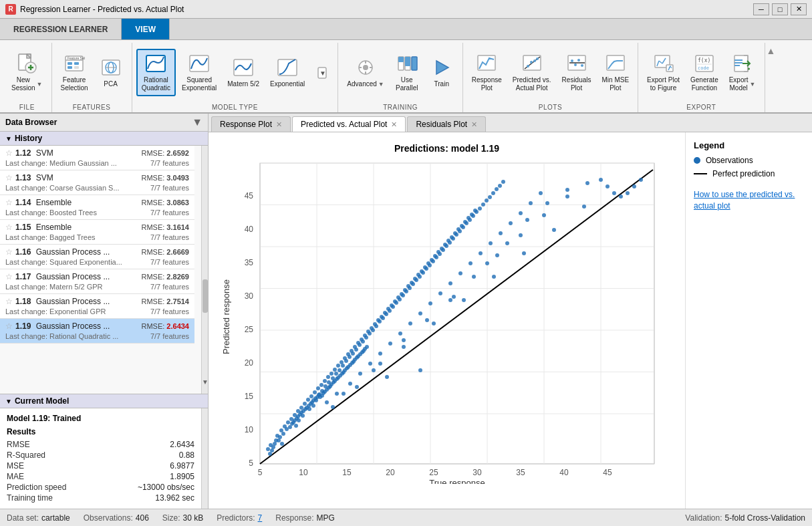 The height and width of the screenshot is (526, 812). Describe the element at coordinates (92, 78) in the screenshot. I see `toolbar-group-features: Feature Selection FeatureSelection PCA F…` at that location.